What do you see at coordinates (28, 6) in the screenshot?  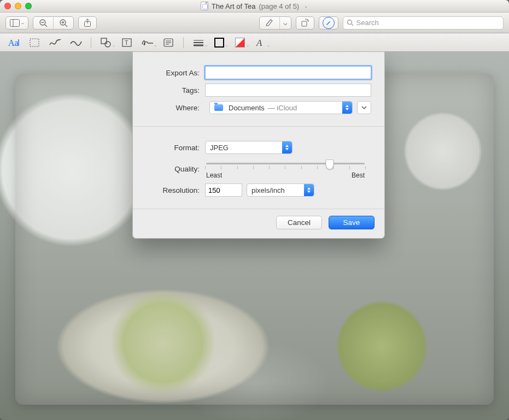 I see `zoom-window-button` at bounding box center [28, 6].